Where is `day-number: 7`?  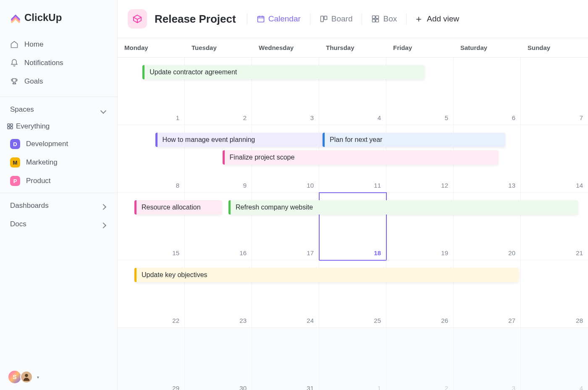 day-number: 7 is located at coordinates (581, 118).